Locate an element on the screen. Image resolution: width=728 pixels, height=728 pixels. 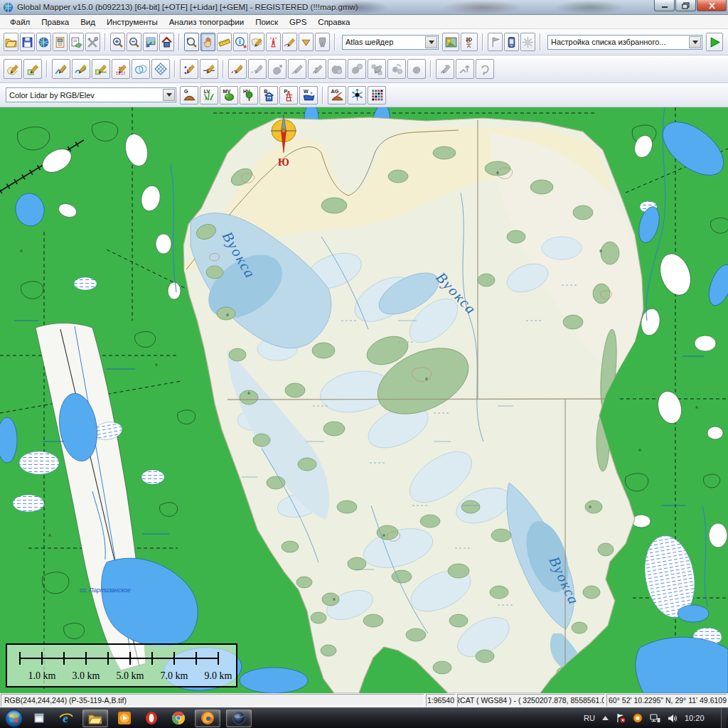
language-indicator: RU is located at coordinates (589, 718).